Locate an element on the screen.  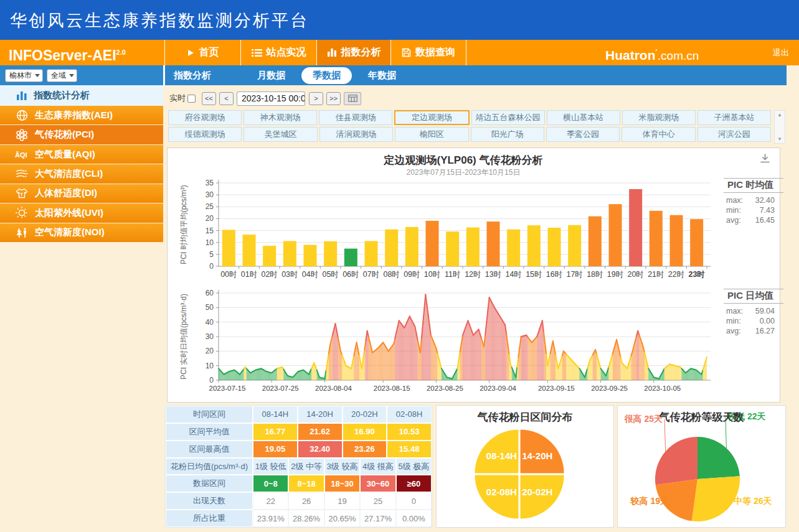
table-cell: 16.77 is located at coordinates (275, 432).